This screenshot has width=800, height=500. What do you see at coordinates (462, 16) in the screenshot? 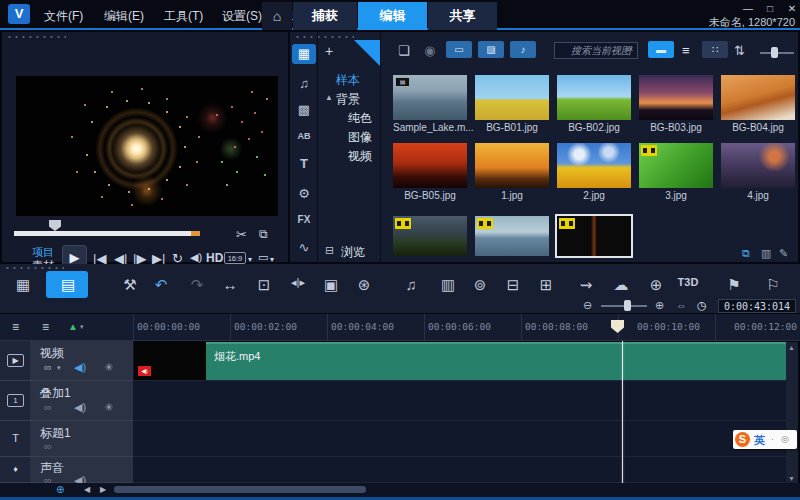
I see `tab-share: 共享` at bounding box center [462, 16].